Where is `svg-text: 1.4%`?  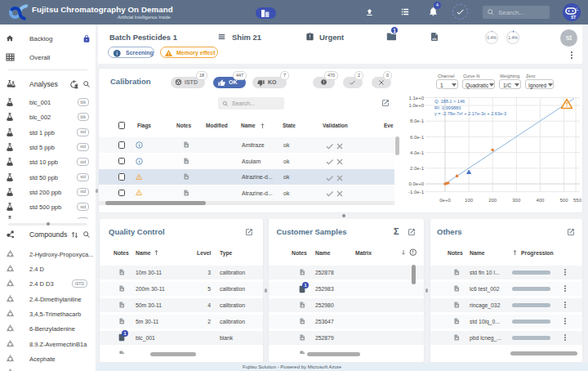
svg-text: 1.4% is located at coordinates (513, 38).